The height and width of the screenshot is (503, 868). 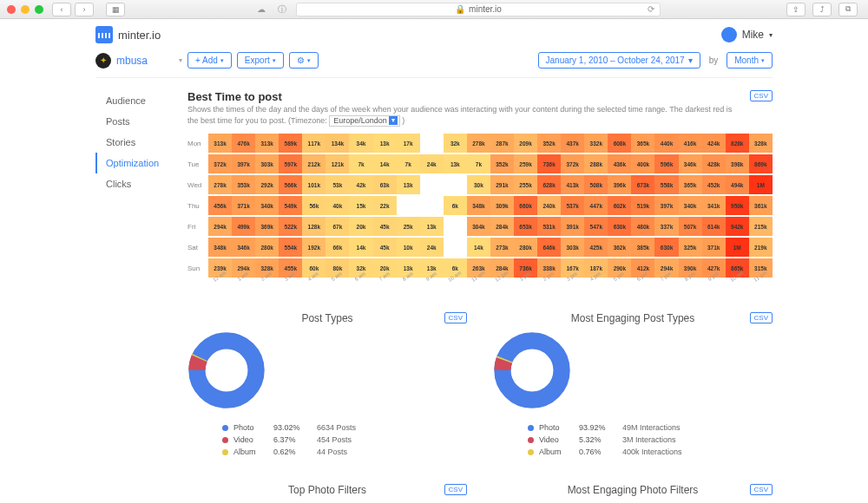 What do you see at coordinates (243, 185) in the screenshot?
I see `heatmap-cell: 353k` at bounding box center [243, 185].